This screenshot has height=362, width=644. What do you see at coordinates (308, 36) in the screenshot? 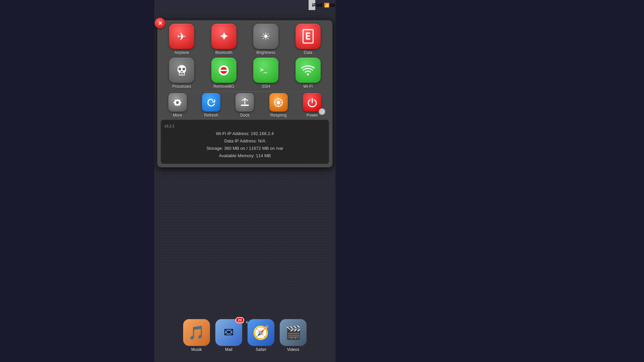
I see `data-icon: E` at bounding box center [308, 36].